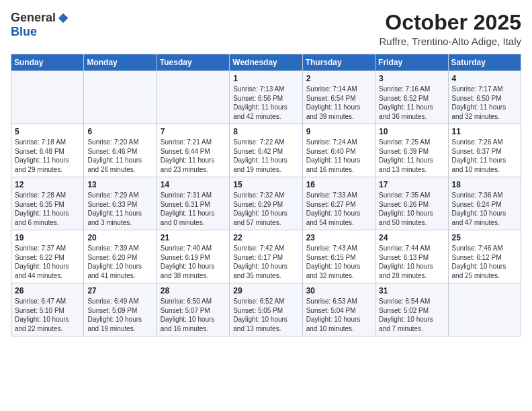 This screenshot has height=411, width=532. What do you see at coordinates (484, 204) in the screenshot?
I see `calendar-day-cell: 18Sunrise: 7:36 AM Sunset: 6:24 PM Dayli…` at bounding box center [484, 204].